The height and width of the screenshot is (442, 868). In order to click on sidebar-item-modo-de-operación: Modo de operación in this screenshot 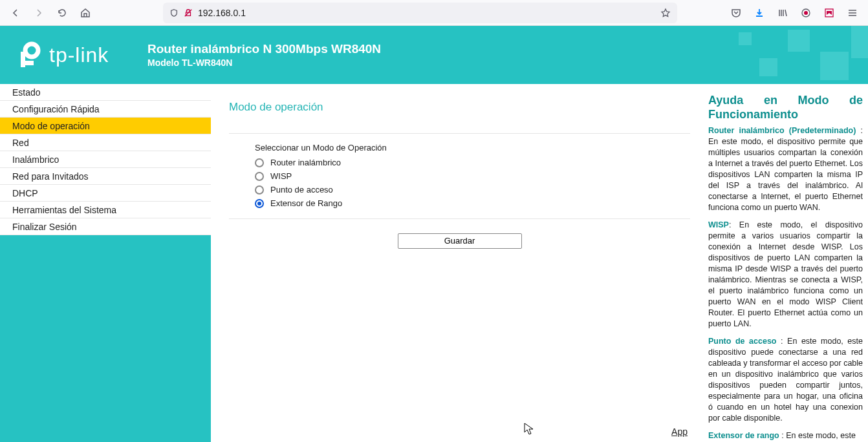, I will do `click(105, 126)`.